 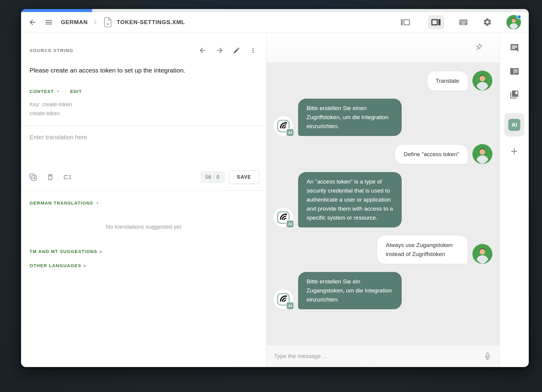 What do you see at coordinates (514, 94) in the screenshot?
I see `glossary-tab-button` at bounding box center [514, 94].